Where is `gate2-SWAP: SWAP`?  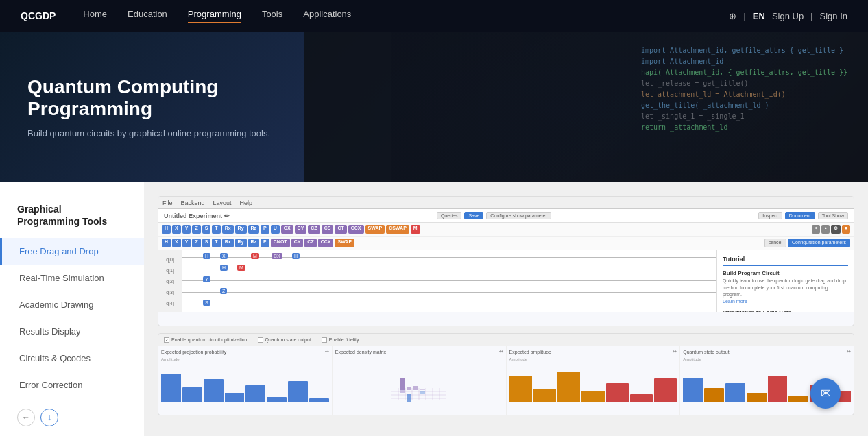 gate2-SWAP: SWAP is located at coordinates (344, 243).